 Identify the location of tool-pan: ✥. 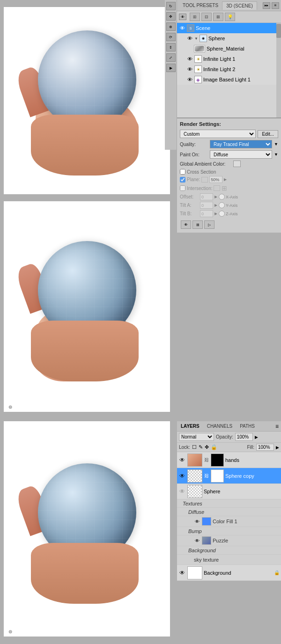
(171, 16).